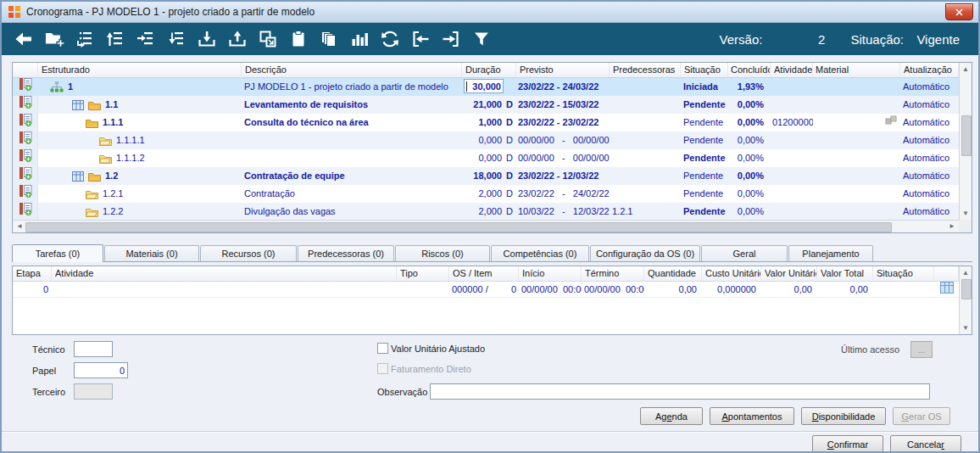 The width and height of the screenshot is (980, 453). Describe the element at coordinates (131, 141) in the screenshot. I see `row-code: 1.1.1.1` at that location.